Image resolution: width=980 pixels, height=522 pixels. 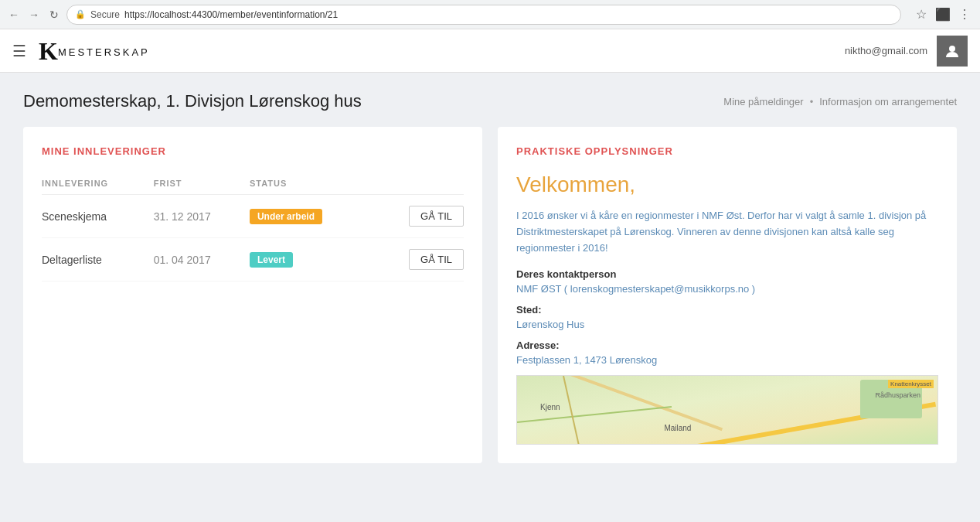 I want to click on more-button: ⋮, so click(x=965, y=15).